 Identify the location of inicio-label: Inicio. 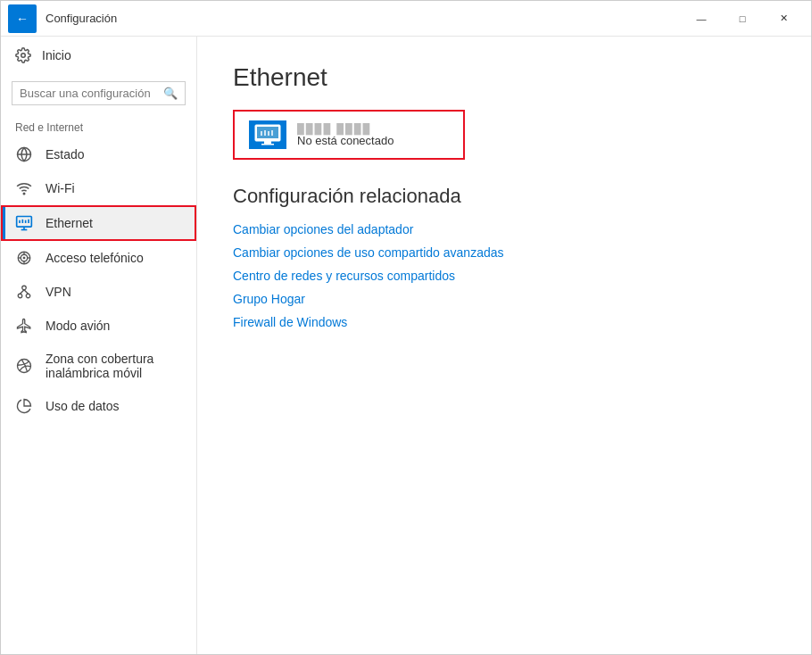
(57, 55).